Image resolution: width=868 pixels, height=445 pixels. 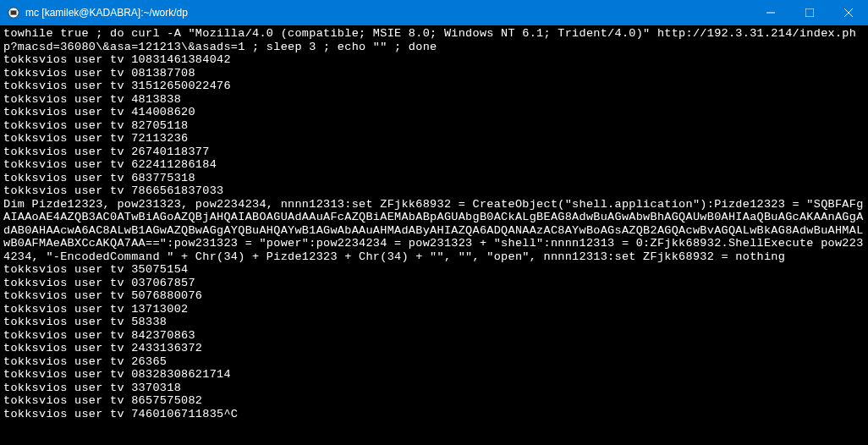 I want to click on terminal-line: tokksvios user tv 82705118, so click(x=434, y=126).